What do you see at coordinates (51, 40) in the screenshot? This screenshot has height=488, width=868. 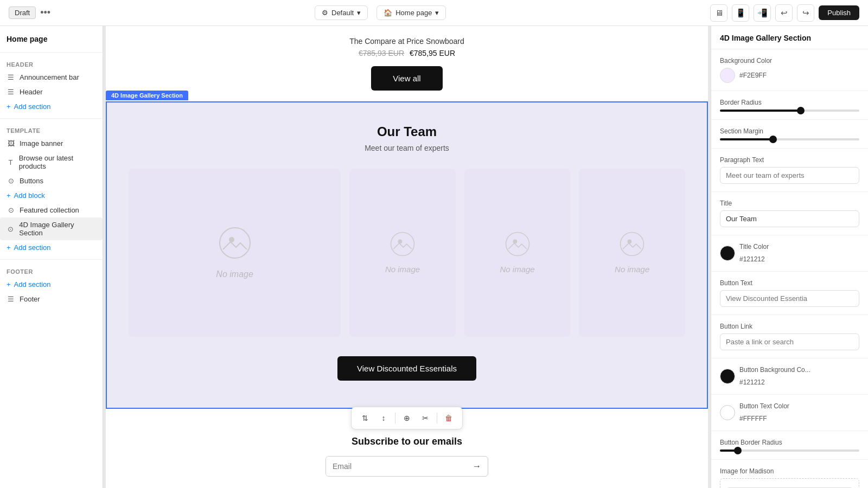 I see `sidebar-page-title: Home page` at bounding box center [51, 40].